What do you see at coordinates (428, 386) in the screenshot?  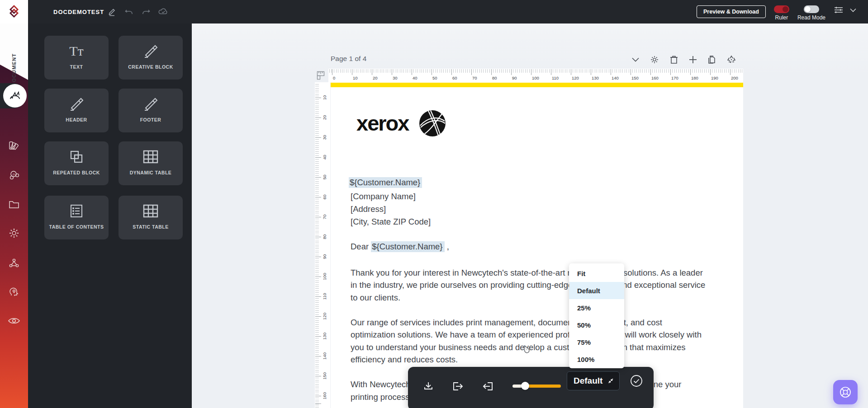 I see `download-icon` at bounding box center [428, 386].